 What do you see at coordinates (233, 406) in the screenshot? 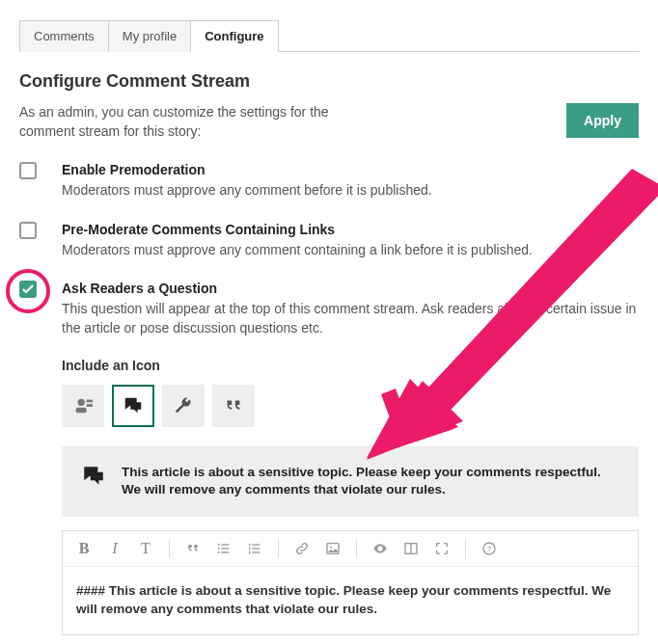
I see `icon-choice-quote` at bounding box center [233, 406].